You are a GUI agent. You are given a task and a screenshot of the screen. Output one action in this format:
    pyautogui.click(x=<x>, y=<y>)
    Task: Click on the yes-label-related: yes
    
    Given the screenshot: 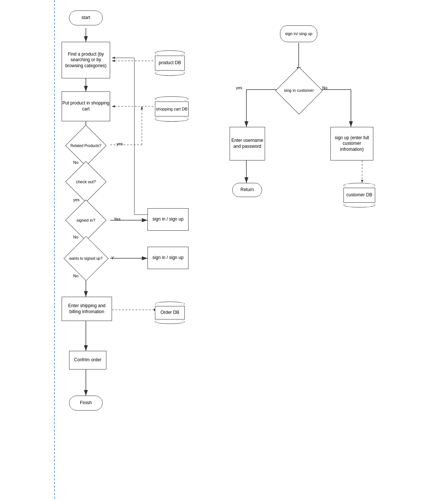 What is the action you would take?
    pyautogui.click(x=119, y=144)
    